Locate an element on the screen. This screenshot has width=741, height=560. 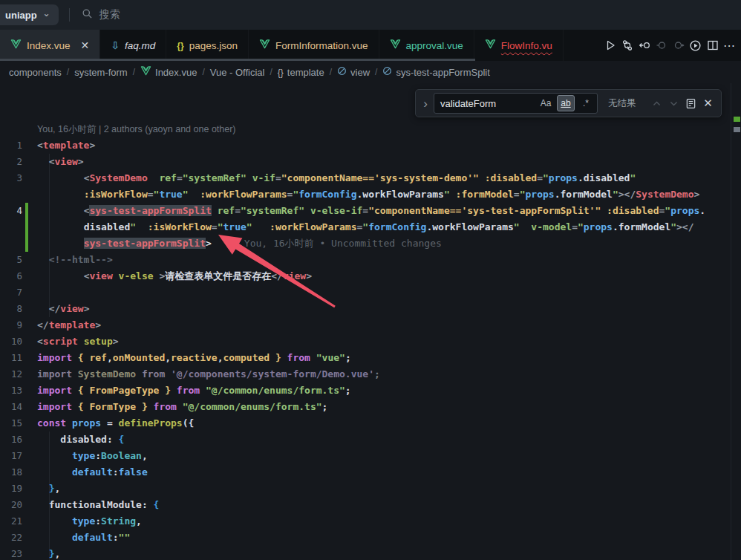
code-line: sys-test-appFormSplit>You, 16小时前 • Uncom… is located at coordinates (365, 244).